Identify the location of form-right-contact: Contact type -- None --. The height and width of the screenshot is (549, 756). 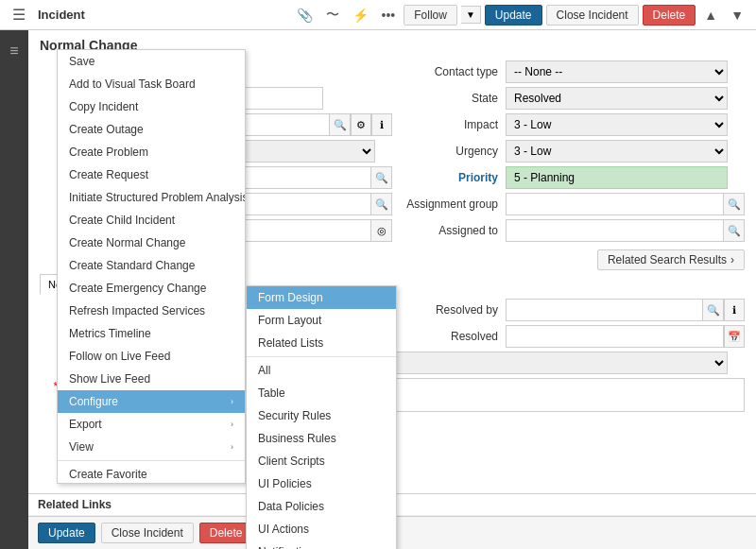
(569, 72).